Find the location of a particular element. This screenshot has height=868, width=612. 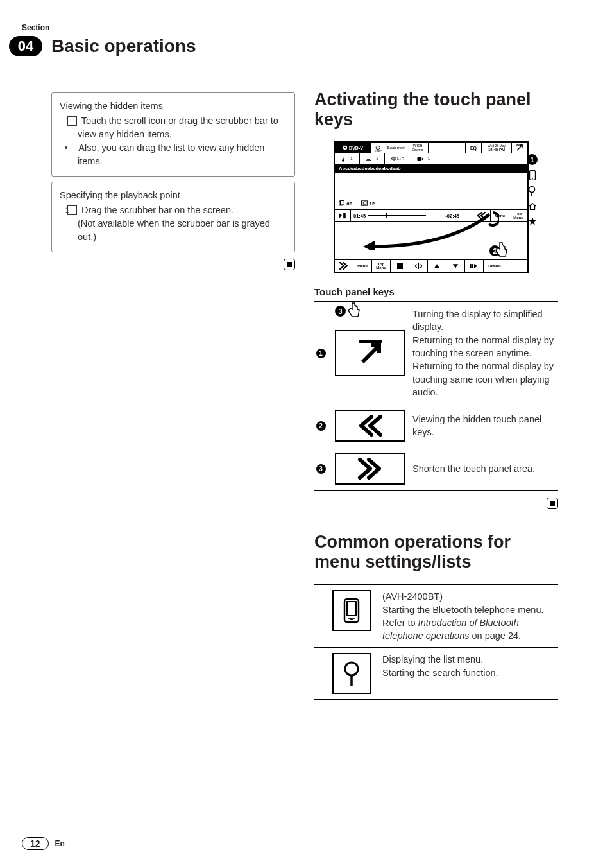

card-title: Specifying the playback point is located at coordinates (173, 195).